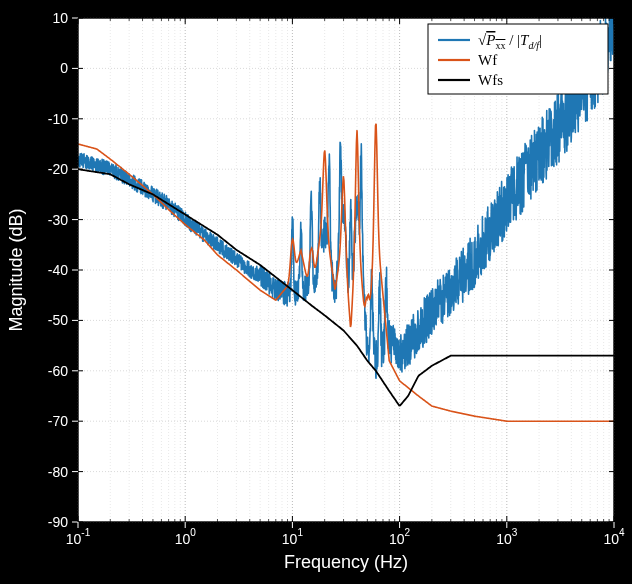 This screenshot has height=584, width=632. I want to click on y-tick-label: 10, so click(60, 18).